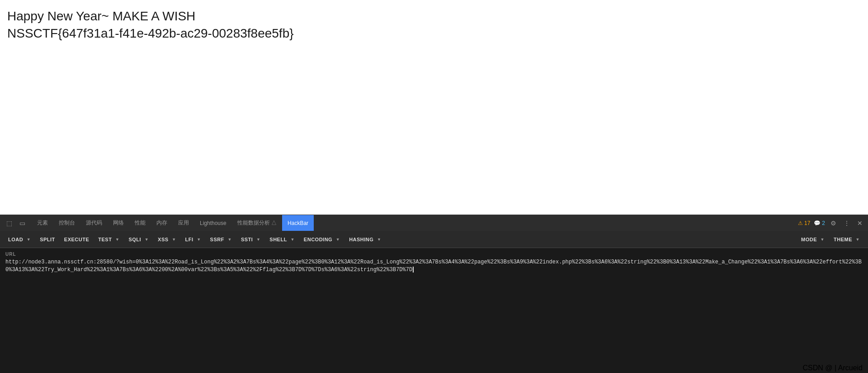 The width and height of the screenshot is (868, 373). What do you see at coordinates (817, 223) in the screenshot?
I see `info-icon: 💬` at bounding box center [817, 223].